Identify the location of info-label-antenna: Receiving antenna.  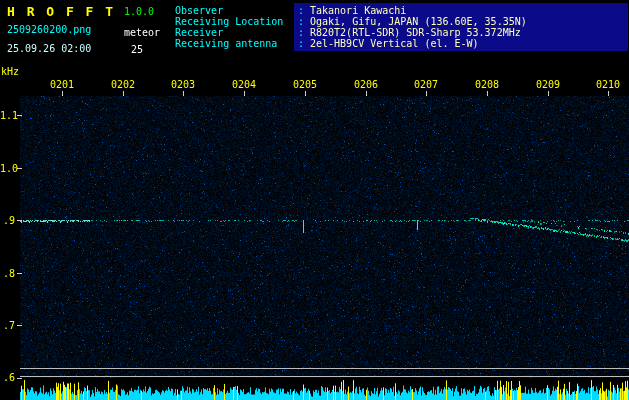
(226, 44).